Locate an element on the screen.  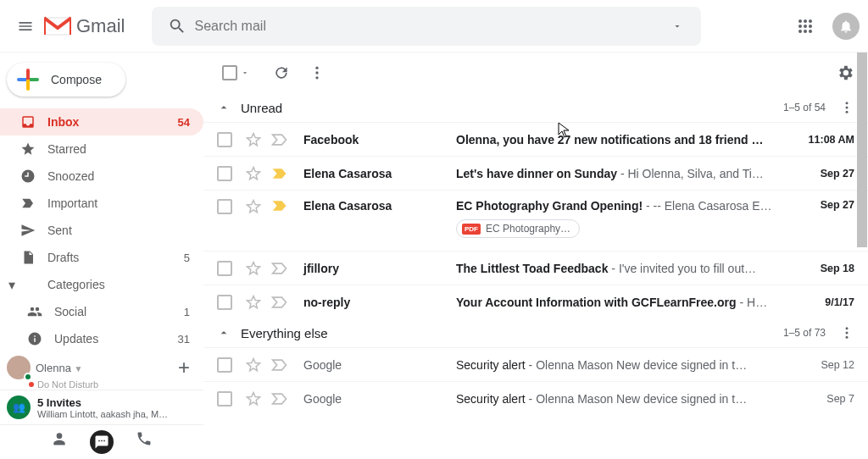
hangouts-chat-tab is located at coordinates (102, 442).